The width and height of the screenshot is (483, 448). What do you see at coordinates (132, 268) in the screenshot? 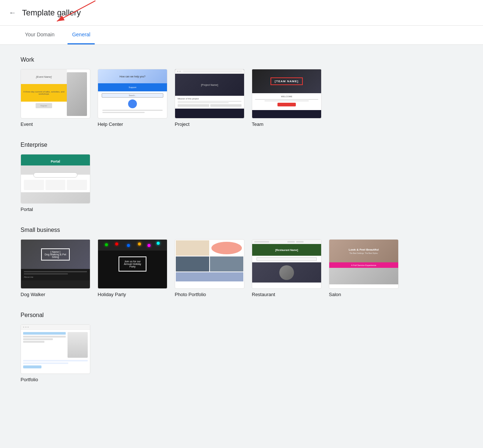
I see `template-card-holiday-party: Join us for our Annual Holiday Party Hol…` at bounding box center [132, 268].